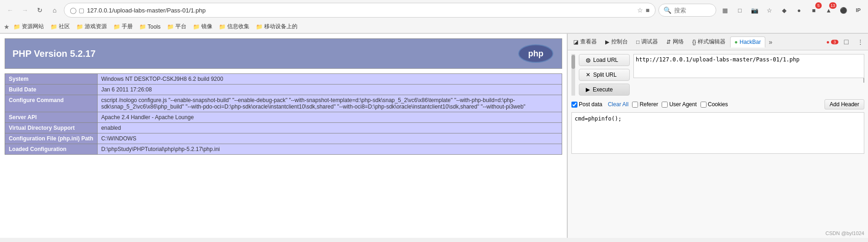  Describe the element at coordinates (725, 10) in the screenshot. I see `toolbar-icon-1: ▦` at that location.